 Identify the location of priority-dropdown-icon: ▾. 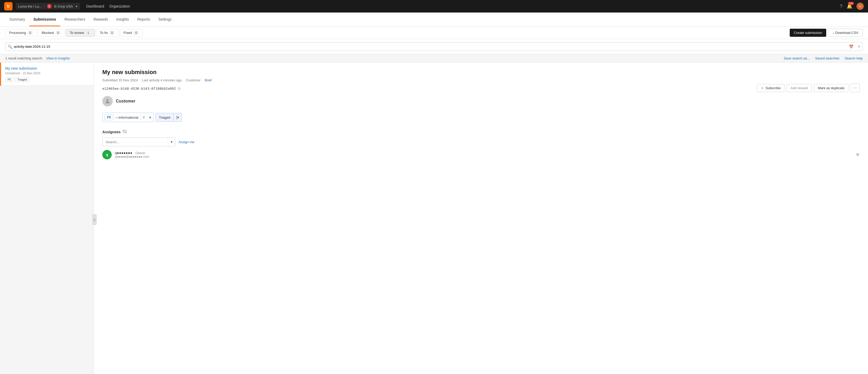
(150, 117).